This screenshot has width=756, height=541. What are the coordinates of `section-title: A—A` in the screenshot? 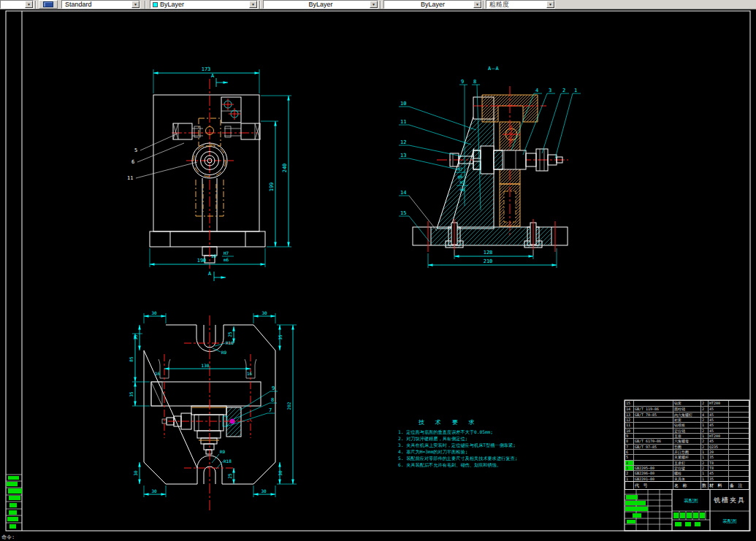 It's located at (494, 69).